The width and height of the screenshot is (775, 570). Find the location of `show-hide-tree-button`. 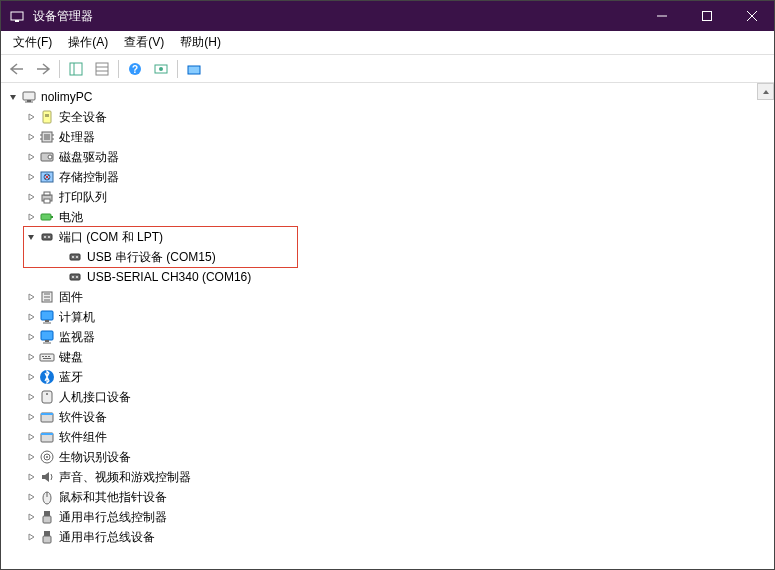

show-hide-tree-button is located at coordinates (76, 69).